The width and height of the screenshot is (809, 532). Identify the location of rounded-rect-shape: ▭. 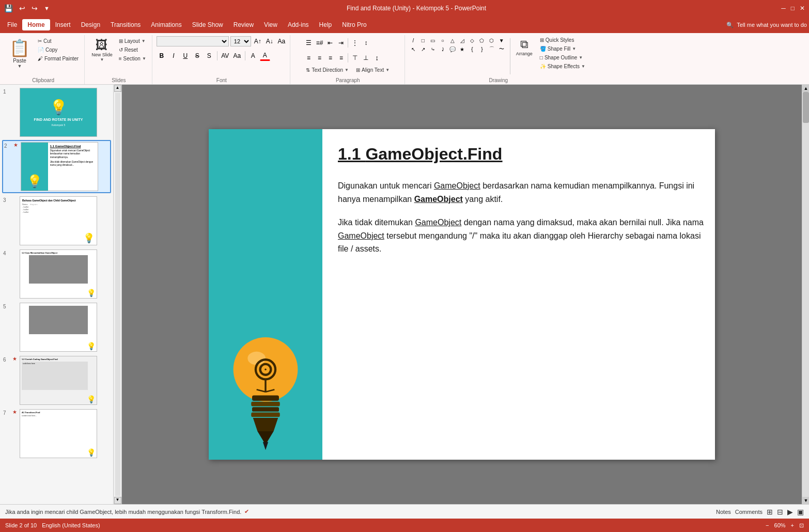
(433, 40).